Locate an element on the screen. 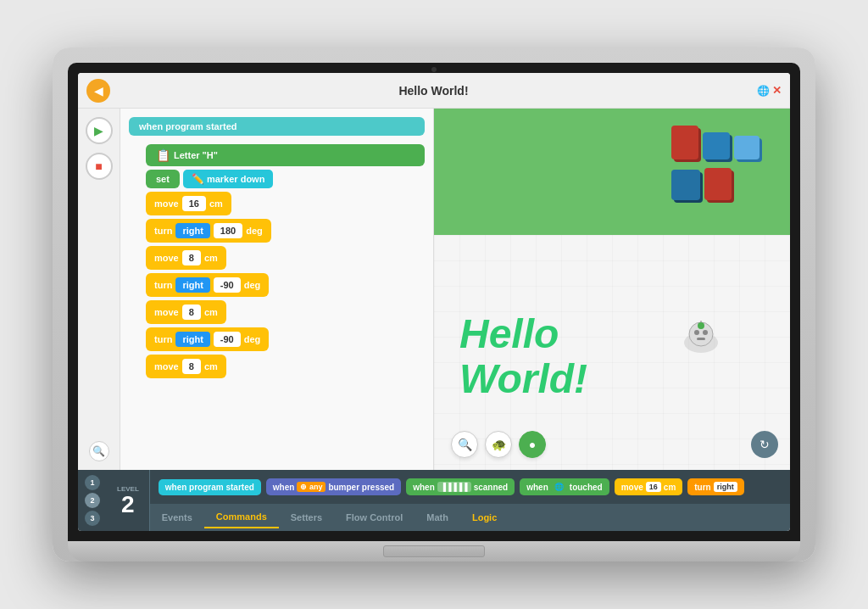 This screenshot has width=868, height=609. toolbar-bumper: when ⊕ any bumper pressed is located at coordinates (334, 487).